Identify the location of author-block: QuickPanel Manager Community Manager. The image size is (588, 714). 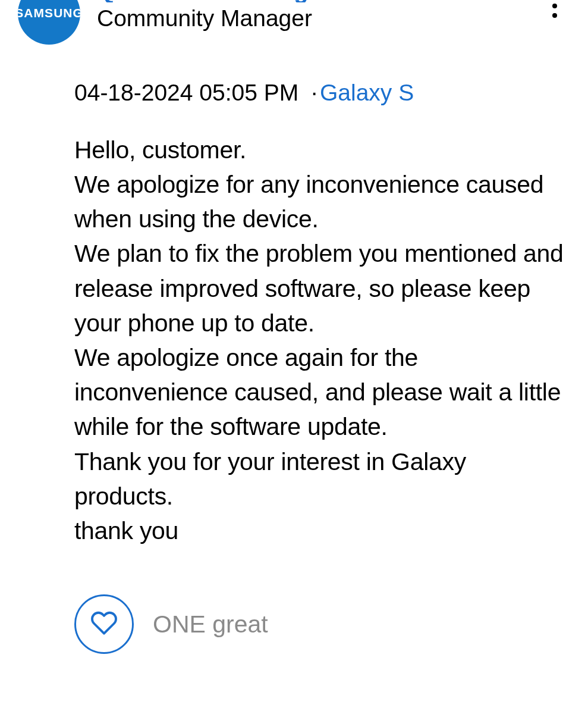
(206, 17).